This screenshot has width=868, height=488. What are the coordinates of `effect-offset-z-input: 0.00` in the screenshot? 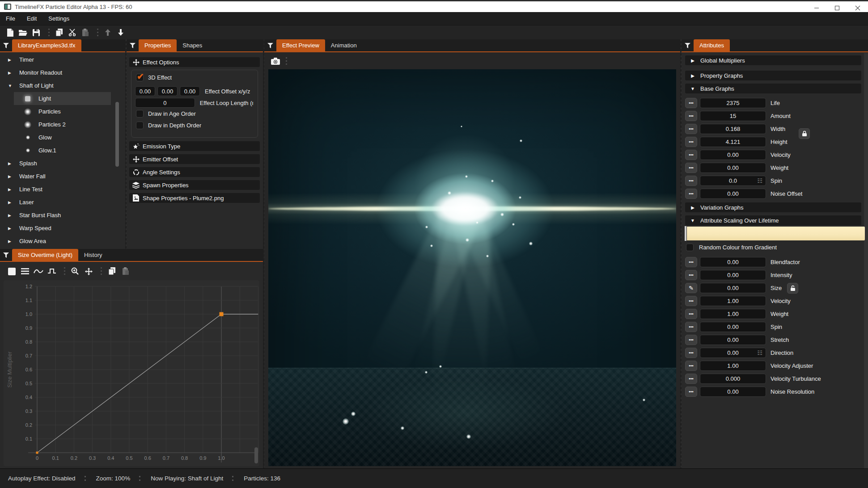 It's located at (190, 91).